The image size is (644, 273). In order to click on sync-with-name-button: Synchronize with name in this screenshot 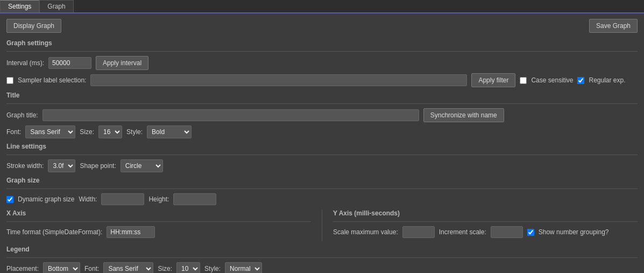, I will do `click(464, 115)`.